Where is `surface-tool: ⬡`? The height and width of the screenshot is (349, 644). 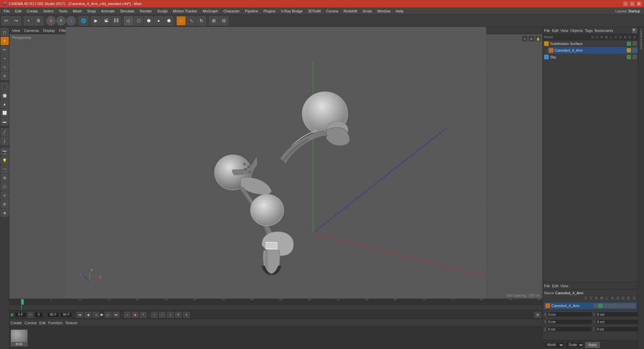
surface-tool: ⬡ is located at coordinates (5, 187).